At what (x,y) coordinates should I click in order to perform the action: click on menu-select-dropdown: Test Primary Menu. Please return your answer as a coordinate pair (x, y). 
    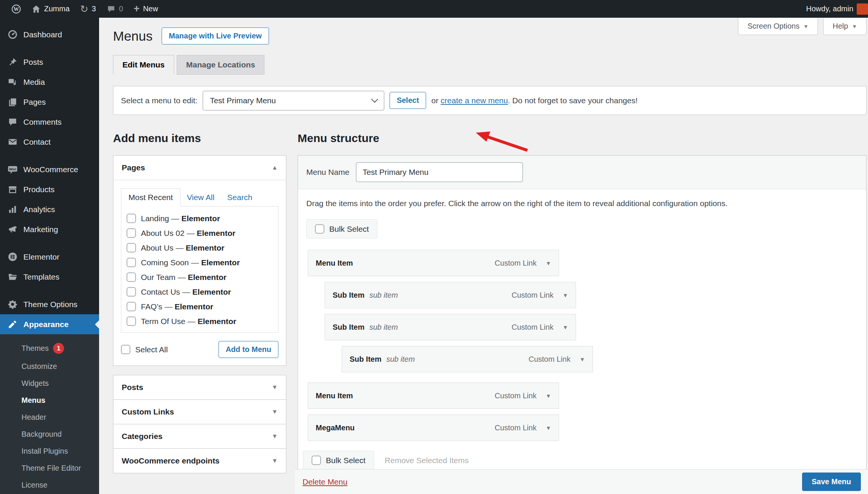
    Looking at the image, I should click on (293, 101).